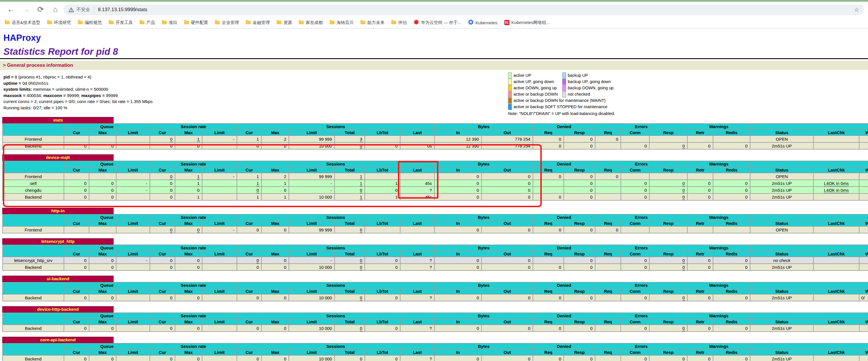  What do you see at coordinates (437, 23) in the screenshot?
I see `bookmark-item: 华为云空间 — 存于...` at bounding box center [437, 23].